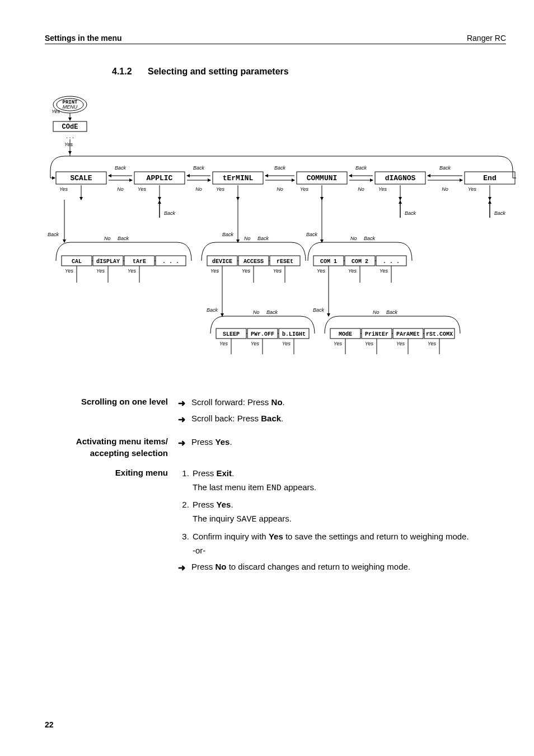 The image size is (534, 756). Describe the element at coordinates (238, 178) in the screenshot. I see `svg-text: tErMINL` at that location.